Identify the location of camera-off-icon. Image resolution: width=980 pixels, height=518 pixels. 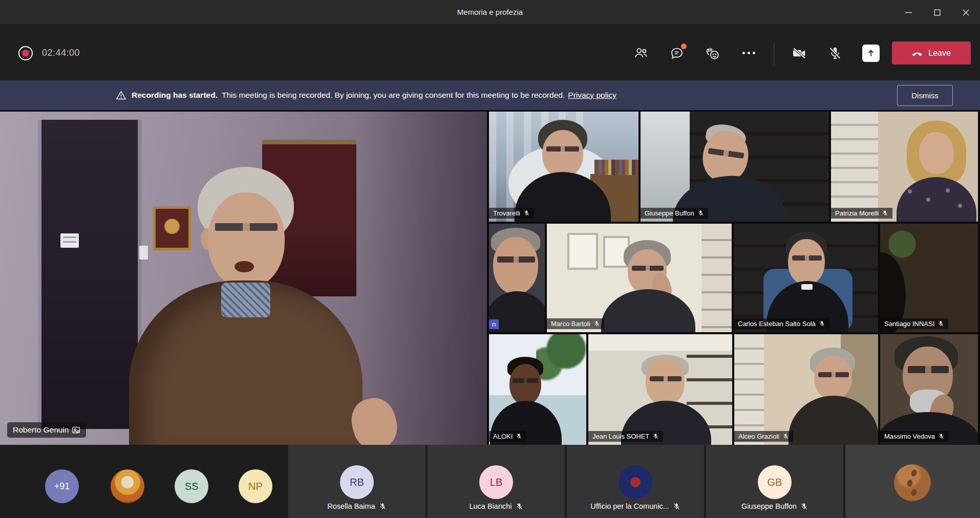
(799, 53).